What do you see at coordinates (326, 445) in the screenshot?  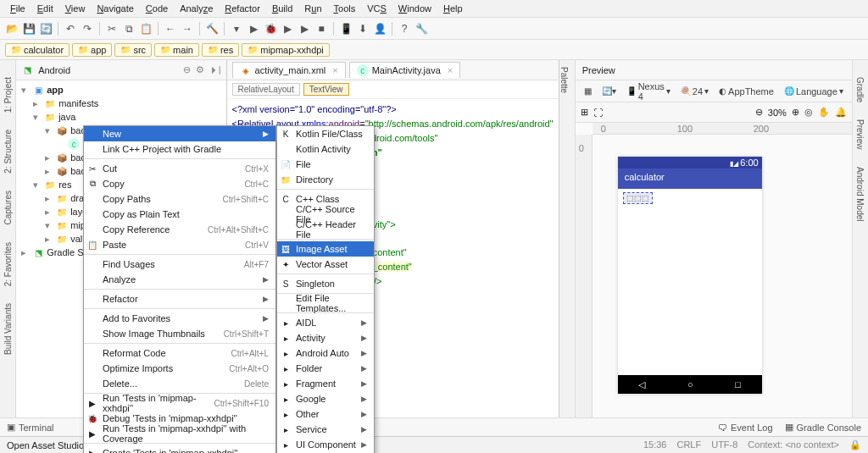 I see `menu-item: ▸UI Component▶` at bounding box center [326, 445].